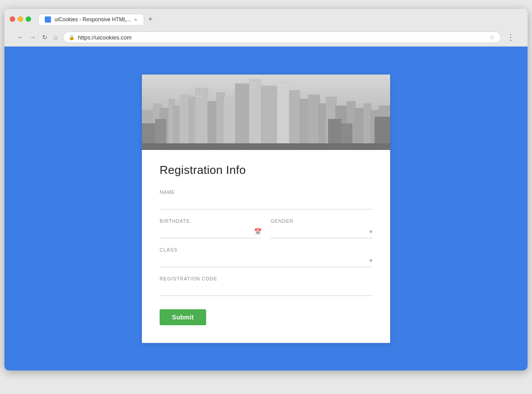 Image resolution: width=532 pixels, height=394 pixels. I want to click on hero-image, so click(266, 112).